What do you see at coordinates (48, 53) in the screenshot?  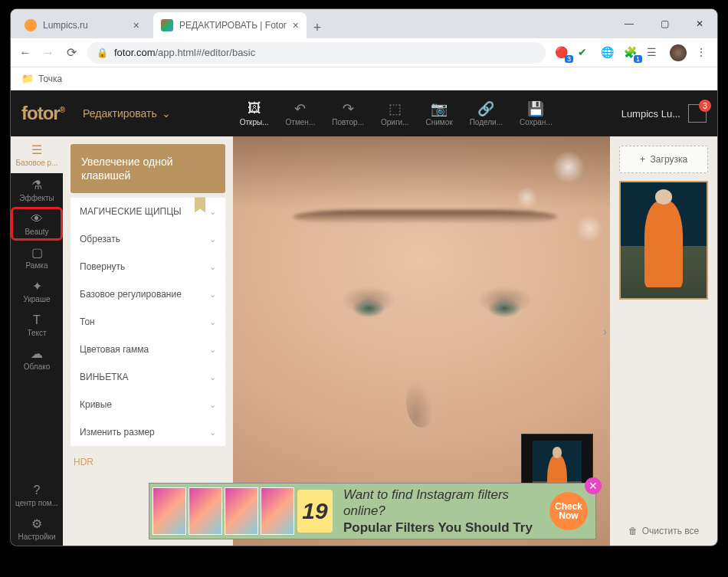 I see `forward-button: →` at bounding box center [48, 53].